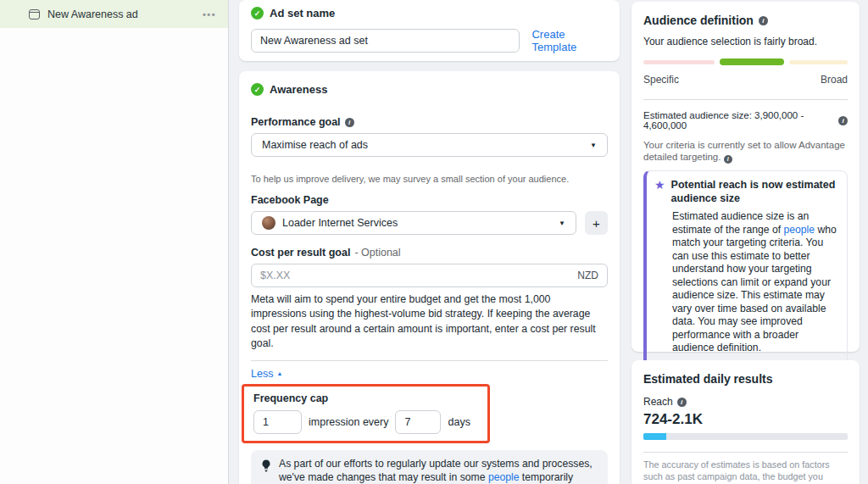 This screenshot has width=868, height=484. What do you see at coordinates (746, 277) in the screenshot?
I see `potential-reach-info-box: ★ Potential reach is now estimated audie…` at bounding box center [746, 277].